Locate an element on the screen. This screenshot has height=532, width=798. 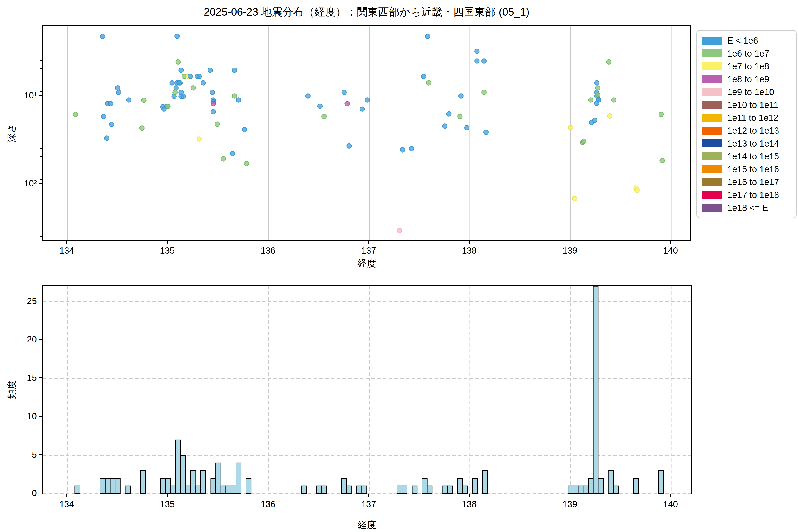
y-tick-label: 10¹ is located at coordinates (31, 96).